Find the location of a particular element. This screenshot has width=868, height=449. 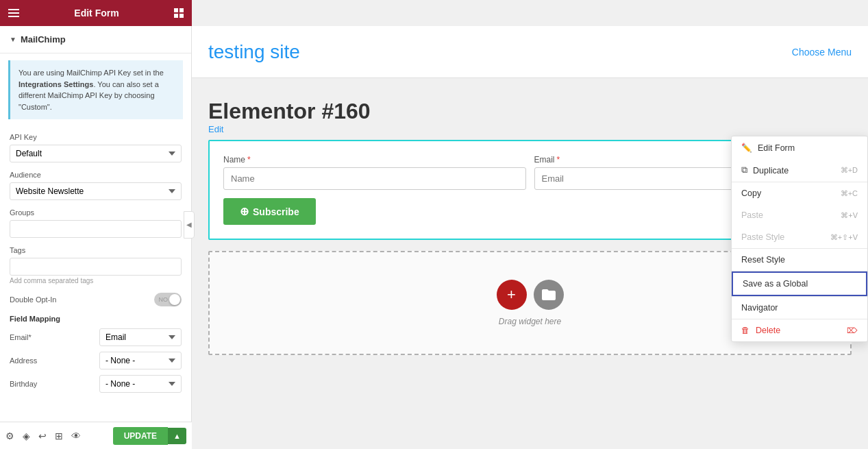

paste-style-shortcut: ⌘+⇧+V is located at coordinates (844, 237).